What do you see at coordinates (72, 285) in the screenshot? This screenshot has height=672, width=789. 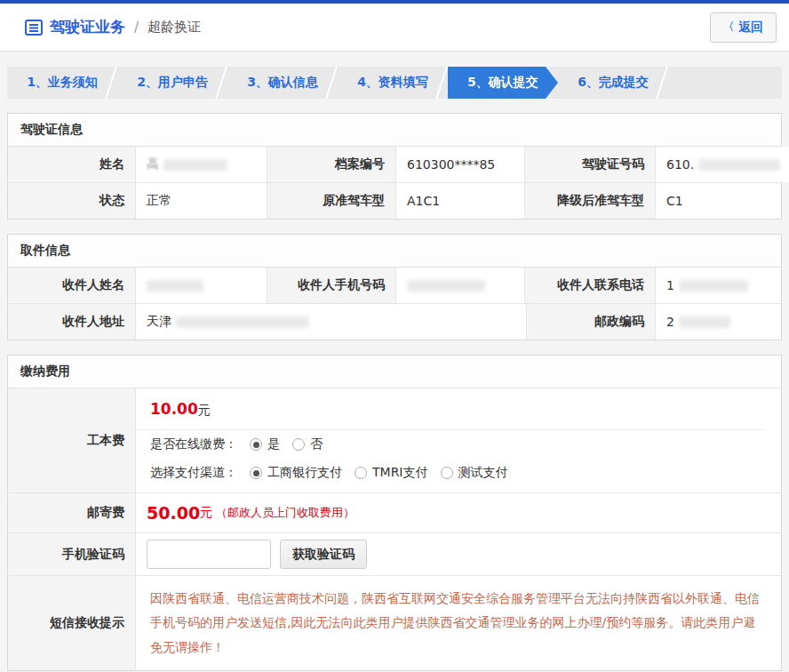 I see `recipient-name-label: 收件人姓名` at bounding box center [72, 285].